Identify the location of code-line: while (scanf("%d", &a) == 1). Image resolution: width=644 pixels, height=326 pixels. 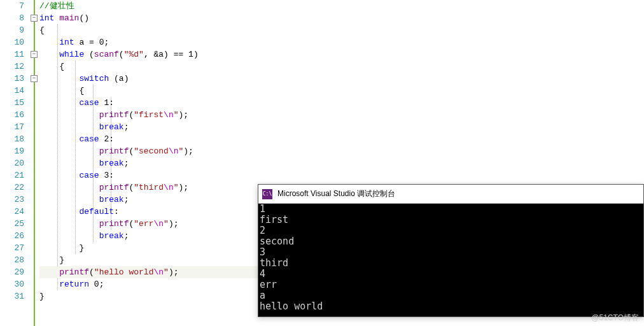
(342, 55).